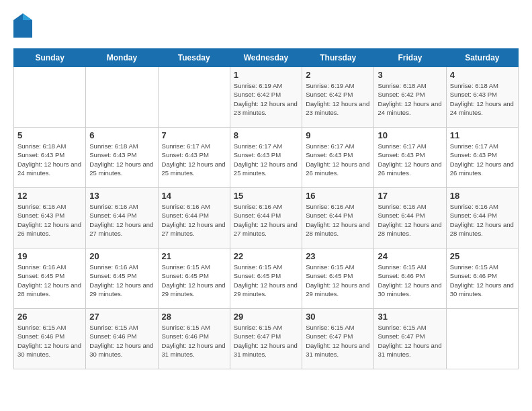 The image size is (532, 411). Describe the element at coordinates (339, 279) in the screenshot. I see `calendar-cell: 23 Sunrise: 6:15 AMSunset: 6:45 PMDaylig…` at that location.